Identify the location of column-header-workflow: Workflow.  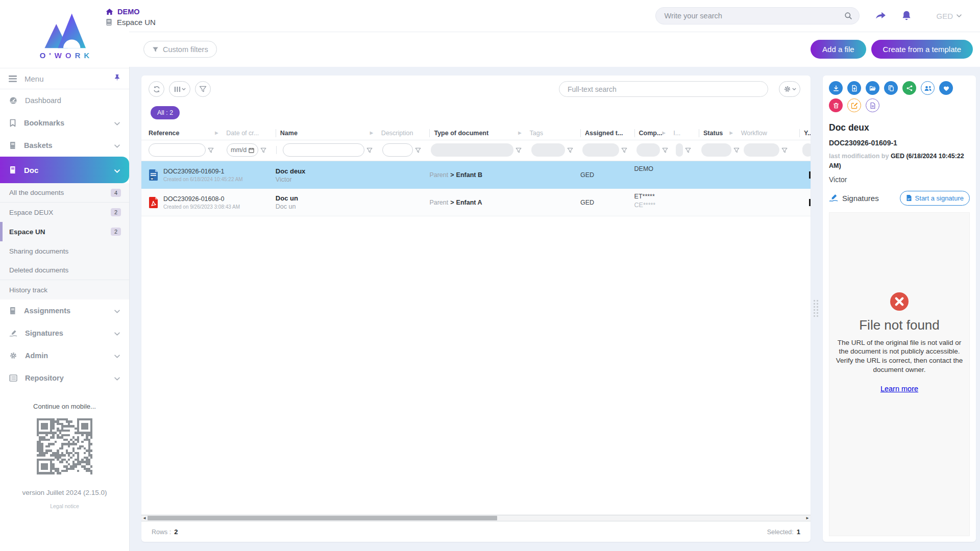
(766, 133).